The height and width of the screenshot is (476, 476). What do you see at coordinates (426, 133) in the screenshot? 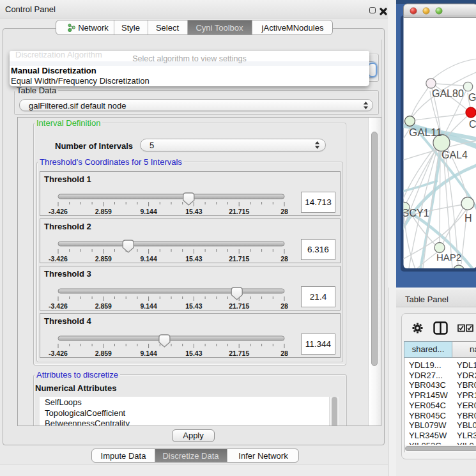
I see `svg-text: GAL11` at bounding box center [426, 133].